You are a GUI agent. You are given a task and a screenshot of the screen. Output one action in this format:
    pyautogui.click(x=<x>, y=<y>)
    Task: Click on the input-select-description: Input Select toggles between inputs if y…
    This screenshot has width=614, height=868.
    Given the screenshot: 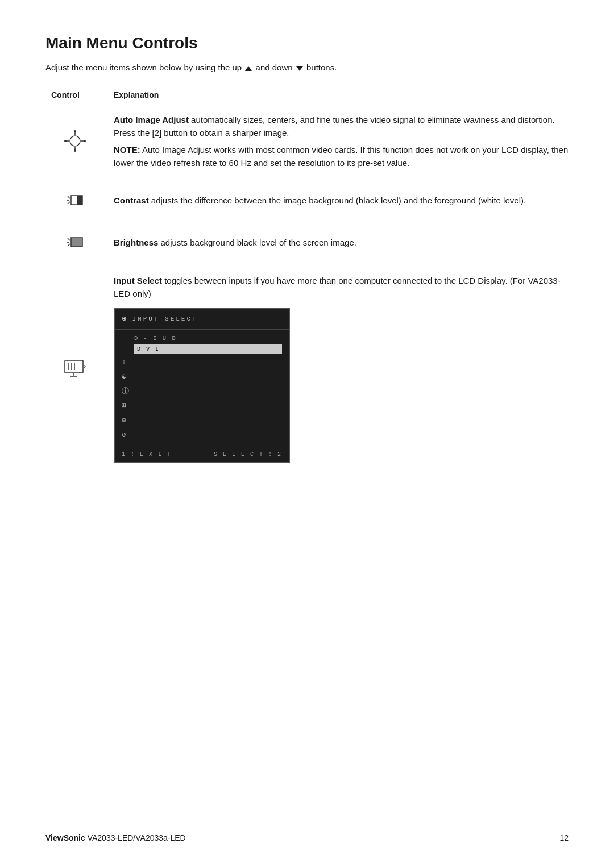 What is the action you would take?
    pyautogui.click(x=341, y=288)
    